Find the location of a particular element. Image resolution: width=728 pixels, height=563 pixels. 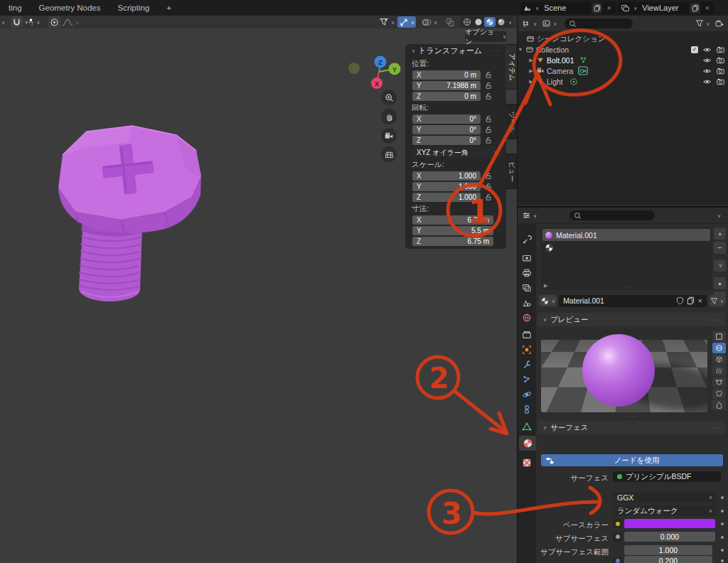

tab-collection is located at coordinates (527, 334).